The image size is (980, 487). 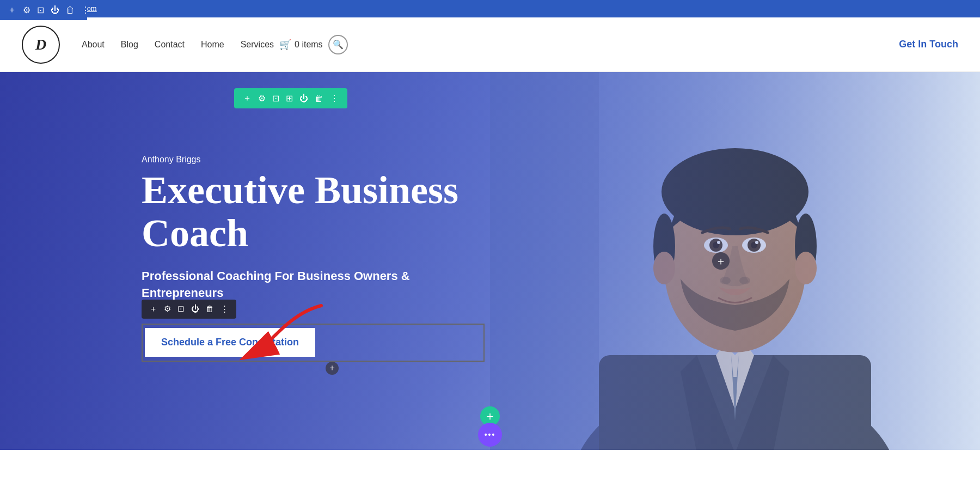 What do you see at coordinates (55, 10) in the screenshot?
I see `outer-disable-icon: ⏻` at bounding box center [55, 10].